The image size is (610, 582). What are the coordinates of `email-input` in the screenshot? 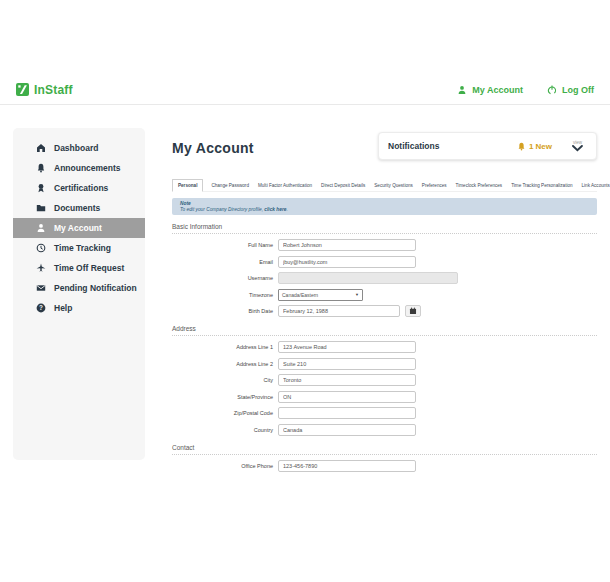 It's located at (347, 262).